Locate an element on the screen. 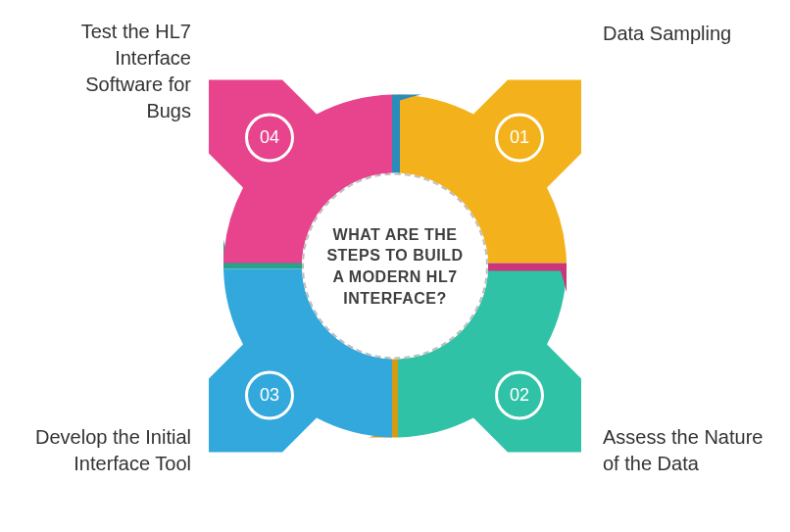 Image resolution: width=790 pixels, height=532 pixels. step-number-01: 01 is located at coordinates (519, 137).